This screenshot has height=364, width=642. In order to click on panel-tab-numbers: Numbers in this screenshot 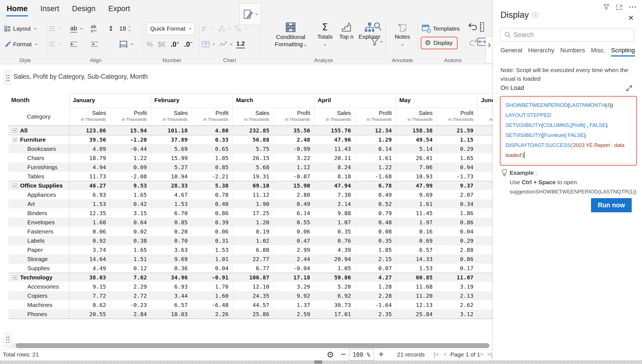, I will do `click(572, 52)`.